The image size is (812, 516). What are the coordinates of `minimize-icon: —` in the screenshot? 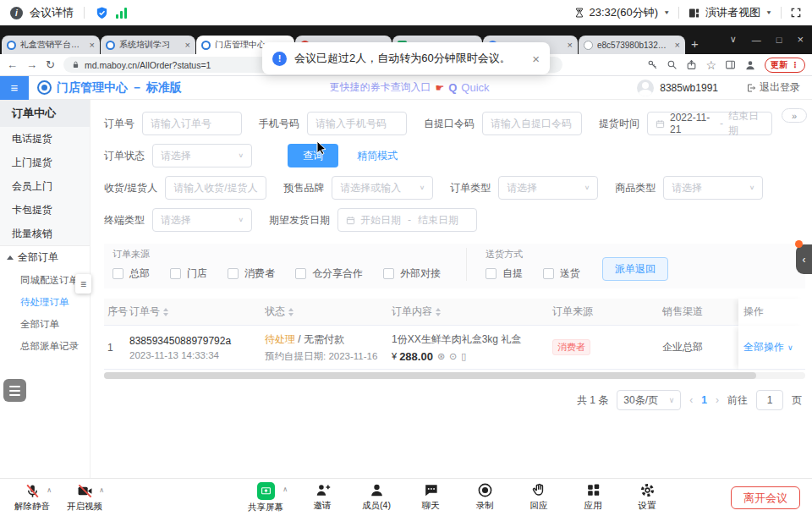 It's located at (756, 40).